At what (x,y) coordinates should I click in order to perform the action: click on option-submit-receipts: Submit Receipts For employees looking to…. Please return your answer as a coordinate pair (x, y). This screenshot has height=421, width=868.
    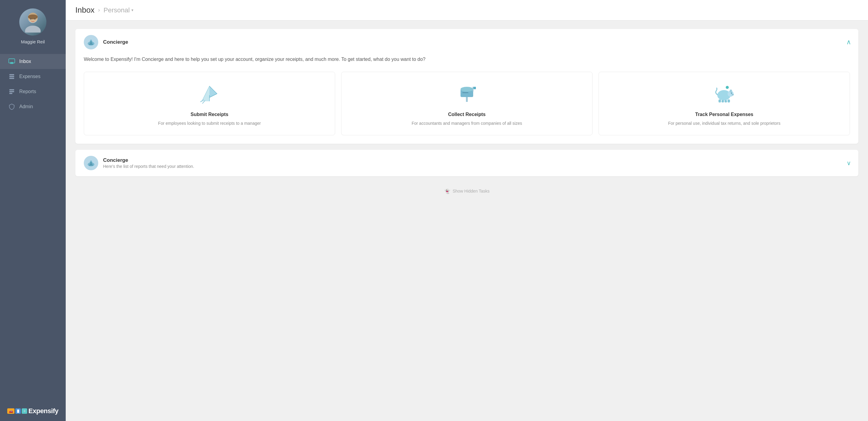
    Looking at the image, I should click on (210, 104).